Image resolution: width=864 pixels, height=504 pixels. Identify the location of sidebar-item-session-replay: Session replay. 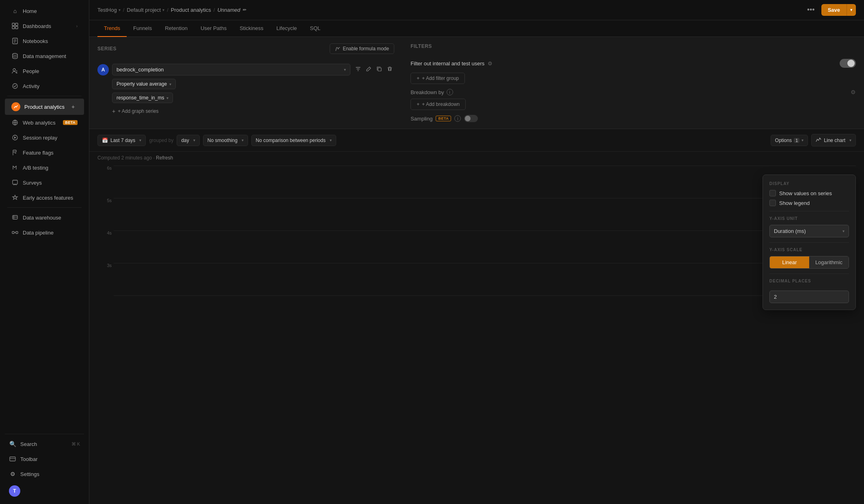
(45, 138).